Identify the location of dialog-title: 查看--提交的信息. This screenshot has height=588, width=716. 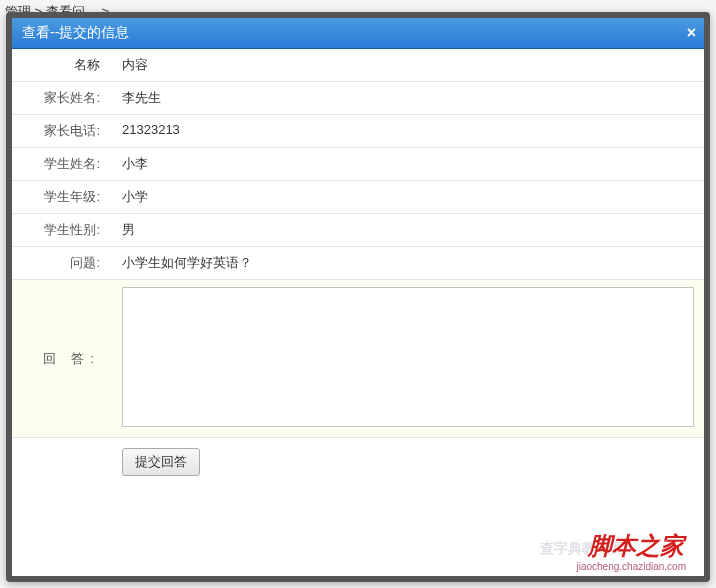
(76, 32).